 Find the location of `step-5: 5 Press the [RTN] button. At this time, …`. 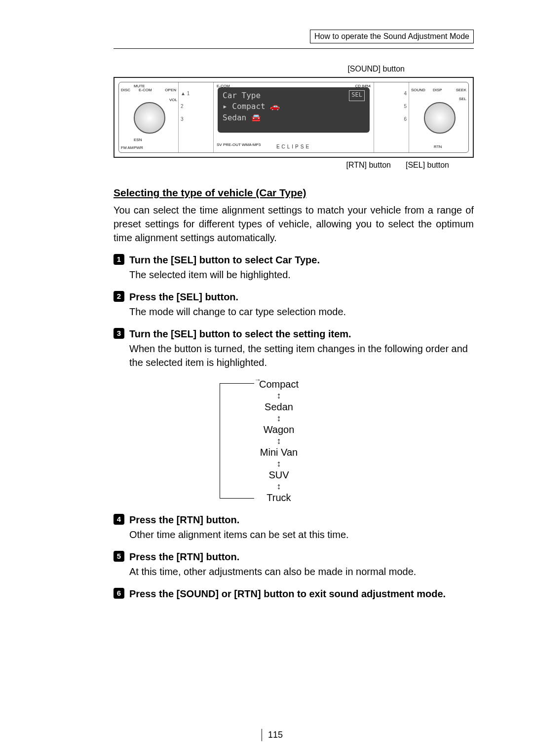

step-5: 5 Press the [RTN] button. At this time, … is located at coordinates (294, 563).